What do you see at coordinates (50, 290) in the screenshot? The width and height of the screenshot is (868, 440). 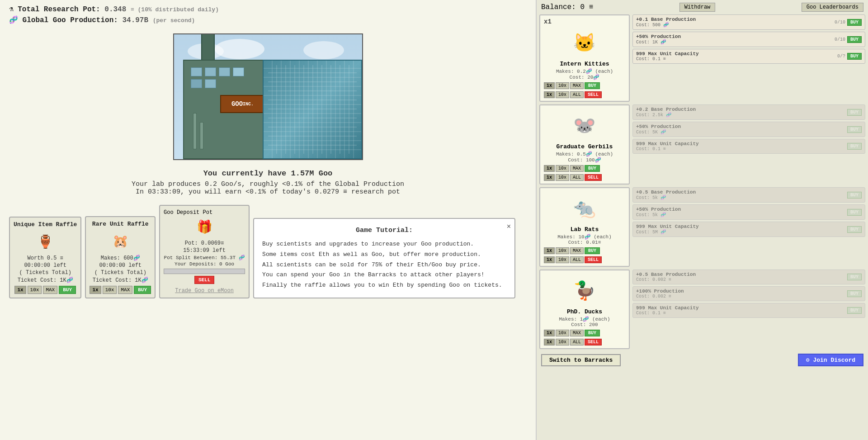 I see `unique-qty-max: MAX` at bounding box center [50, 290].